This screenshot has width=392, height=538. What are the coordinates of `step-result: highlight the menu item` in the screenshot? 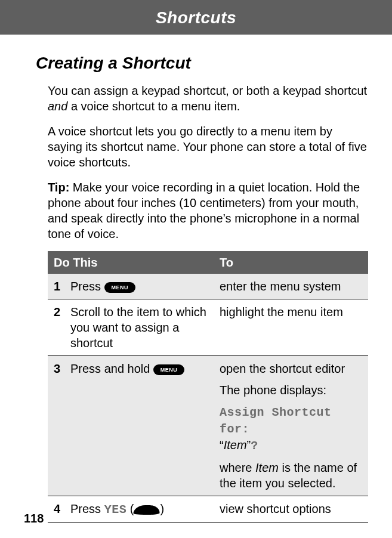 It's located at (291, 327).